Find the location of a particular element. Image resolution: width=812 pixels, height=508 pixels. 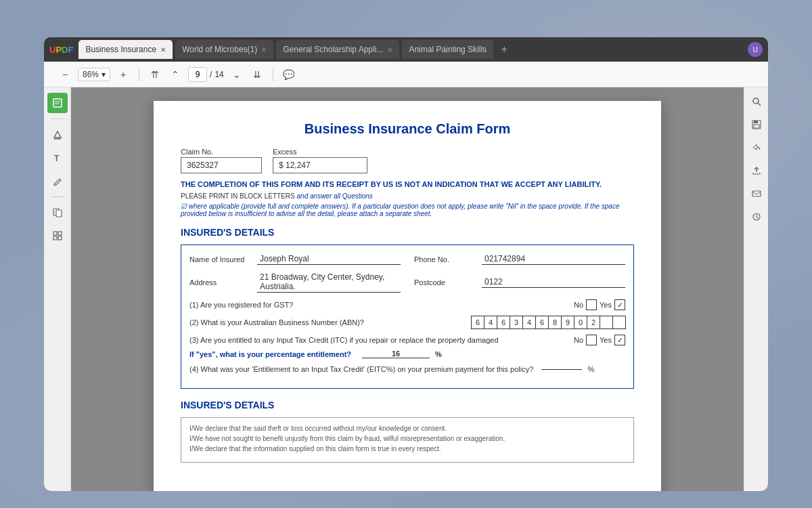

q3-no-label: No is located at coordinates (579, 340).